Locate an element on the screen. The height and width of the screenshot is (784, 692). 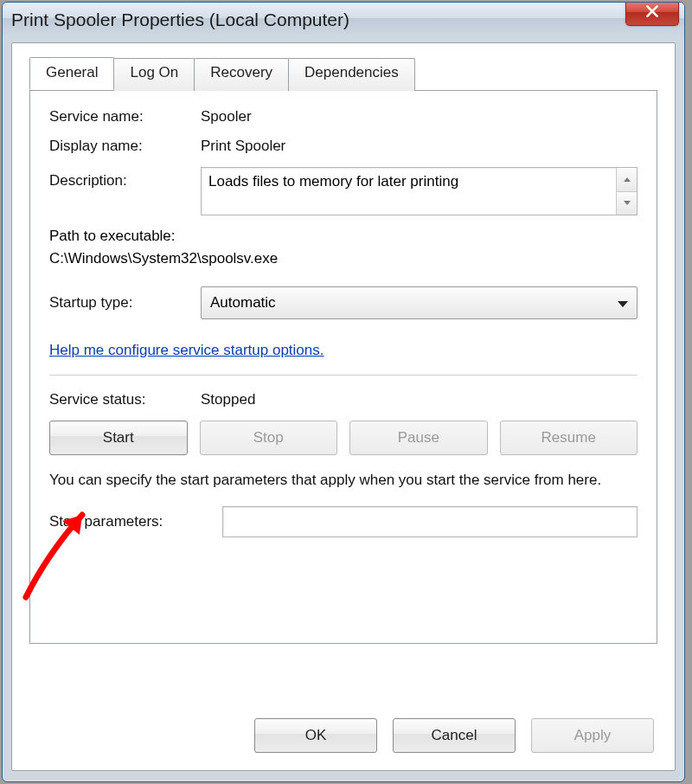
startup-type-value: Automatic is located at coordinates (243, 303).